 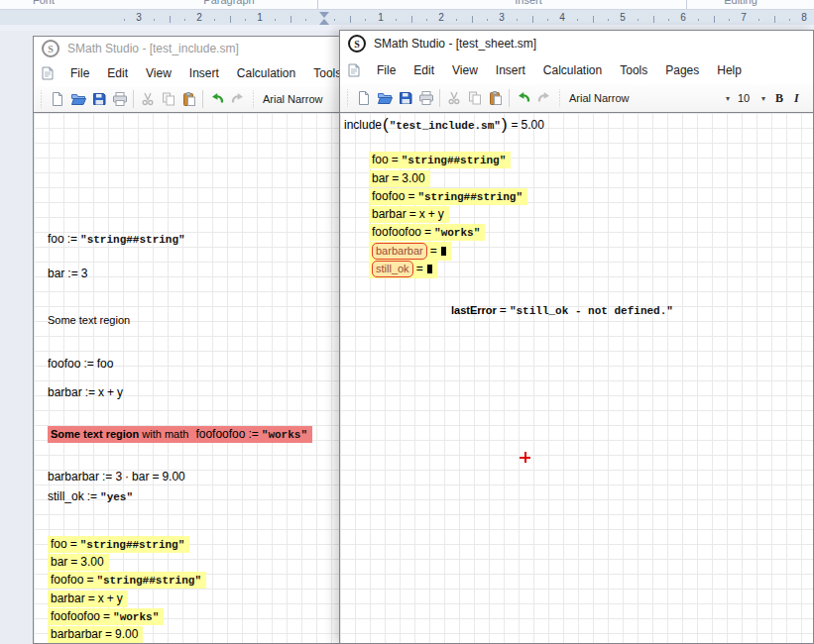 What do you see at coordinates (444, 125) in the screenshot?
I see `math-region: include("test_include.sm")=5.00` at bounding box center [444, 125].